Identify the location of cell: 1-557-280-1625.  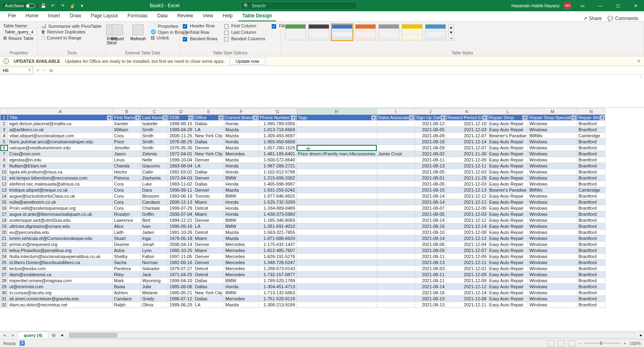
(278, 148).